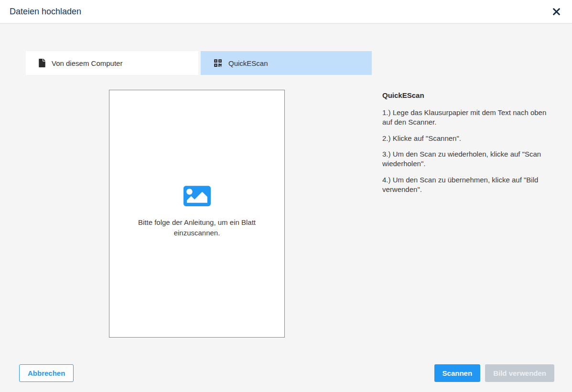 The height and width of the screenshot is (392, 572). Describe the element at coordinates (466, 117) in the screenshot. I see `instruction-step: 1.) Lege das Klausurpapier mit dem Text …` at that location.